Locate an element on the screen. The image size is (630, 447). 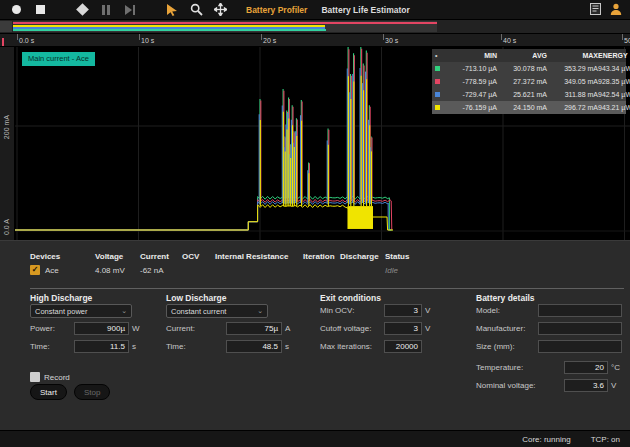
hd-time-input: 11.5 is located at coordinates (102, 346).